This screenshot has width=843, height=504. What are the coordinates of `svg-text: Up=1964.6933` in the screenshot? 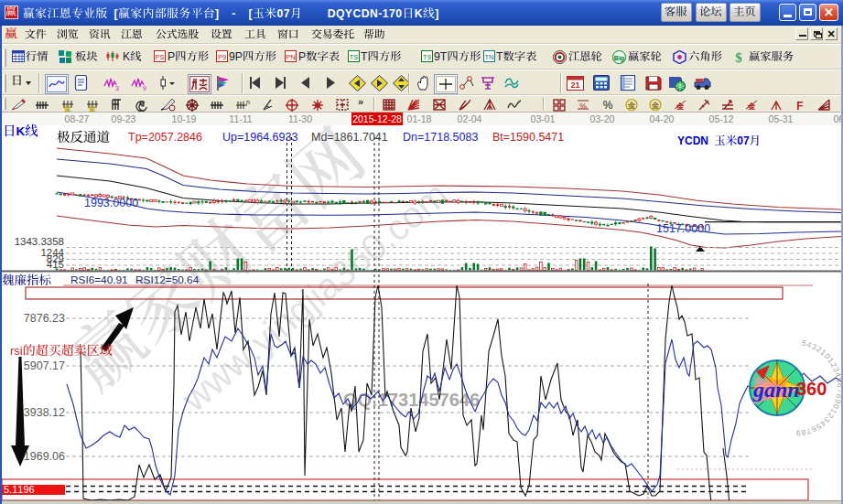 It's located at (260, 137).